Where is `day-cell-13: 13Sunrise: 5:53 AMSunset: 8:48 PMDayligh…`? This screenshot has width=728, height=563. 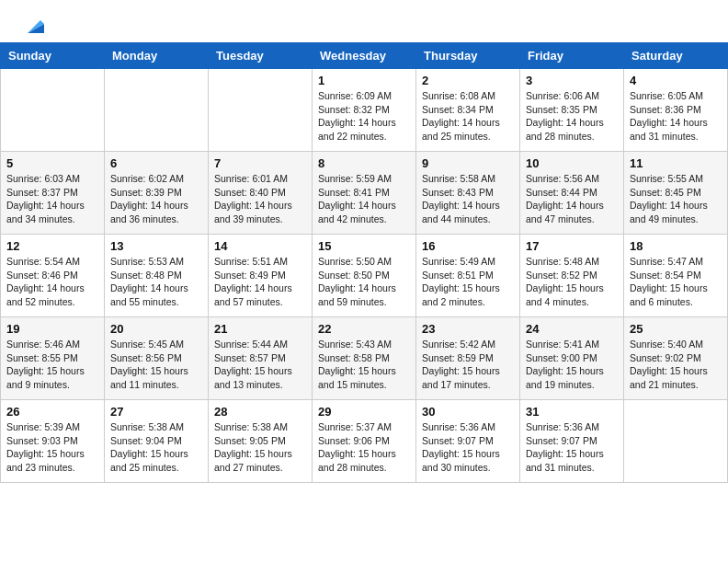
day-cell-13: 13Sunrise: 5:53 AMSunset: 8:48 PMDayligh… is located at coordinates (156, 276).